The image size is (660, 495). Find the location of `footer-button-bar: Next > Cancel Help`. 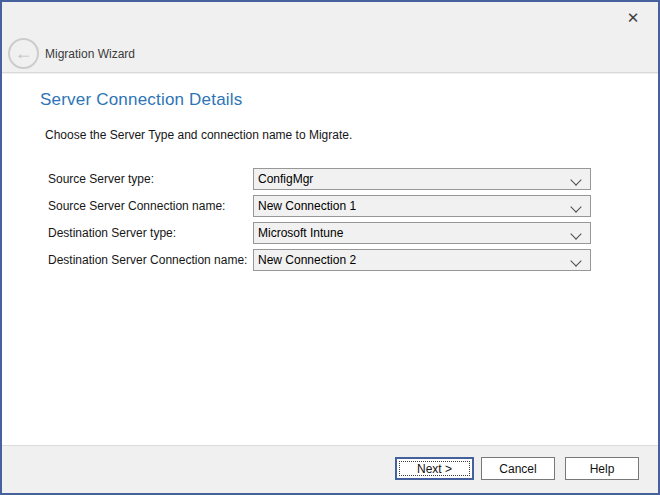

footer-button-bar: Next > Cancel Help is located at coordinates (330, 469).